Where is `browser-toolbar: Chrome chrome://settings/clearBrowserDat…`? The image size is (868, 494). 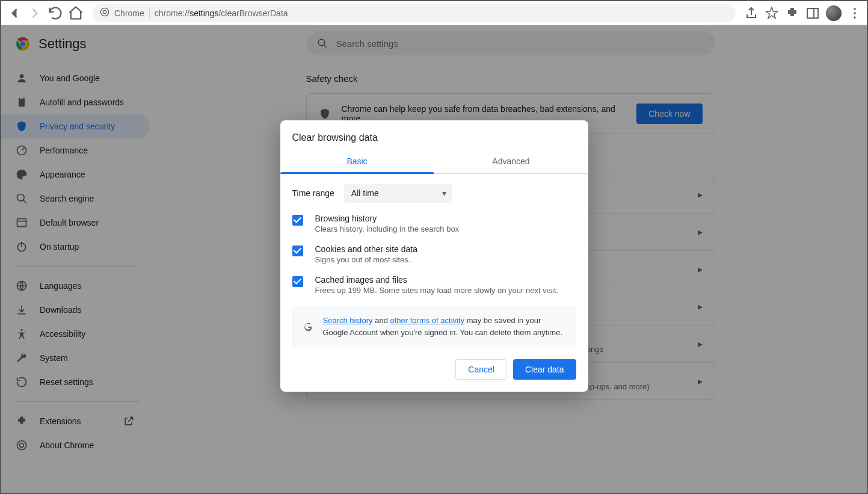
browser-toolbar: Chrome chrome://settings/clearBrowserDat… is located at coordinates (434, 13).